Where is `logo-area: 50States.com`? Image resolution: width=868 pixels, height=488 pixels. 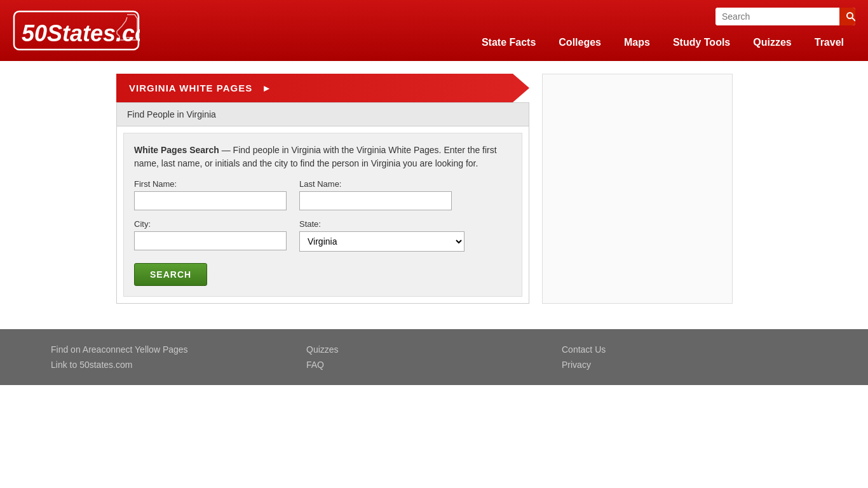
logo-area: 50States.com is located at coordinates (76, 30).